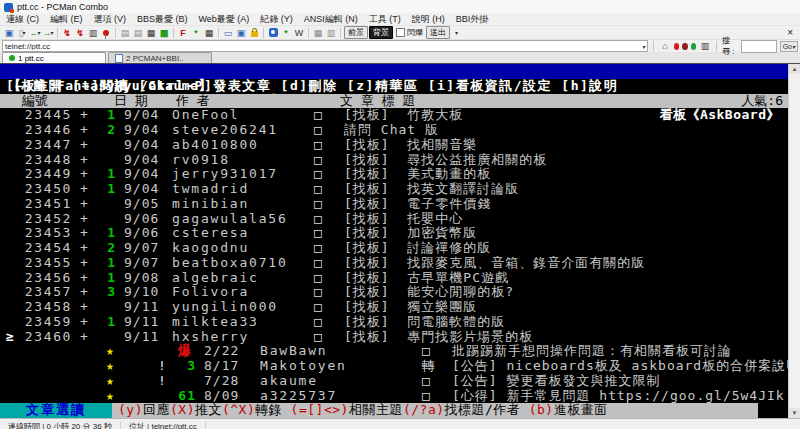 The width and height of the screenshot is (800, 429). Describe the element at coordinates (428, 366) in the screenshot. I see `forward-flag: 轉` at that location.